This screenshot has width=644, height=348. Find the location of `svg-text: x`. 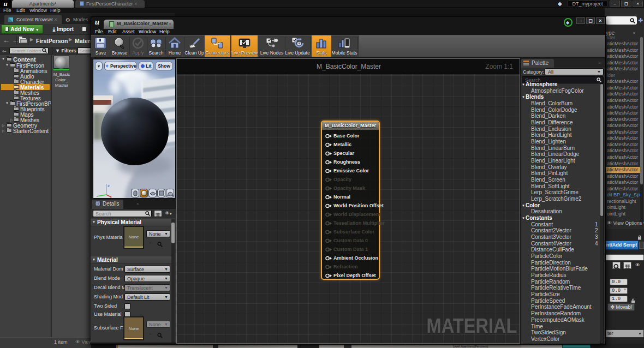

svg-text: x is located at coordinates (111, 196).